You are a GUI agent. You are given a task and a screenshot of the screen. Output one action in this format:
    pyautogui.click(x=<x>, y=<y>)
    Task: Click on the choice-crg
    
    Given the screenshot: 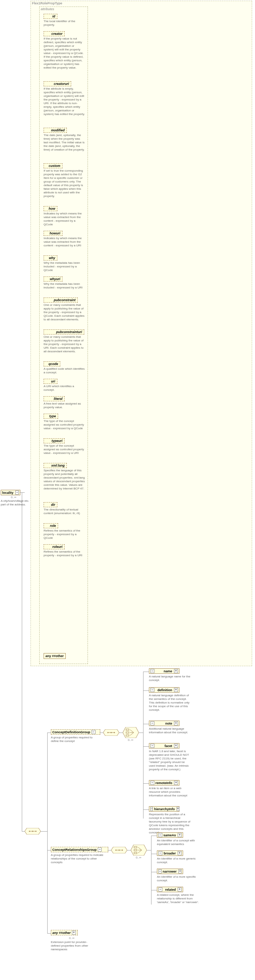 What is the action you would take?
    pyautogui.click(x=139, y=850)
    